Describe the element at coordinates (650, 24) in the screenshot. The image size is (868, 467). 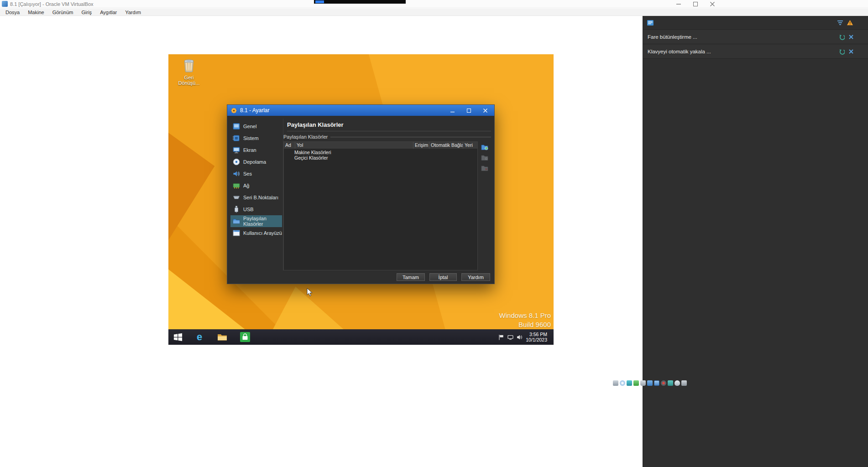
I see `notifications-log-icon` at that location.